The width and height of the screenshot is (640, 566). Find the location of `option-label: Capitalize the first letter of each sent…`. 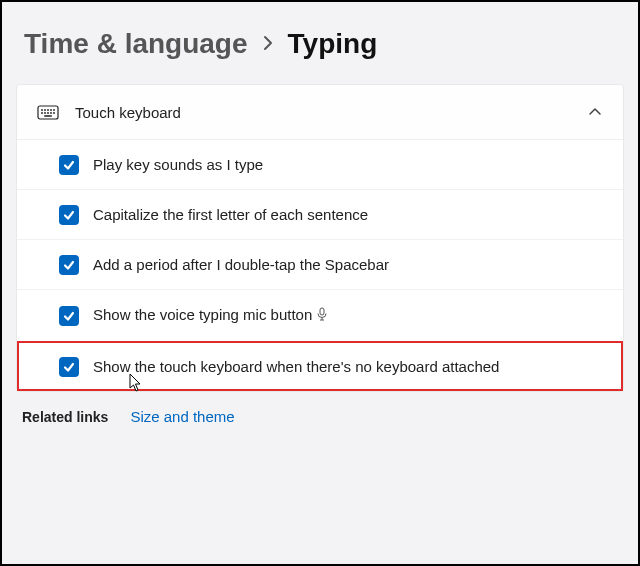

option-label: Capitalize the first letter of each sent… is located at coordinates (230, 214).